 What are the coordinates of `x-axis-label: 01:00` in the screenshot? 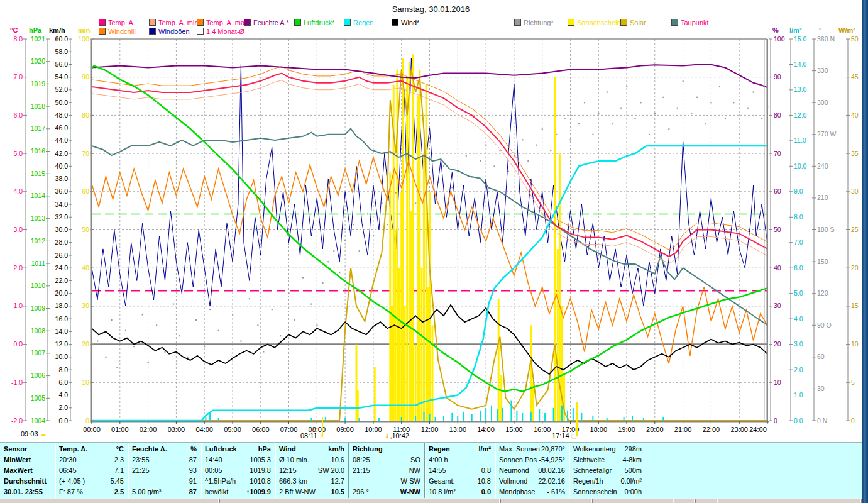 It's located at (120, 429).